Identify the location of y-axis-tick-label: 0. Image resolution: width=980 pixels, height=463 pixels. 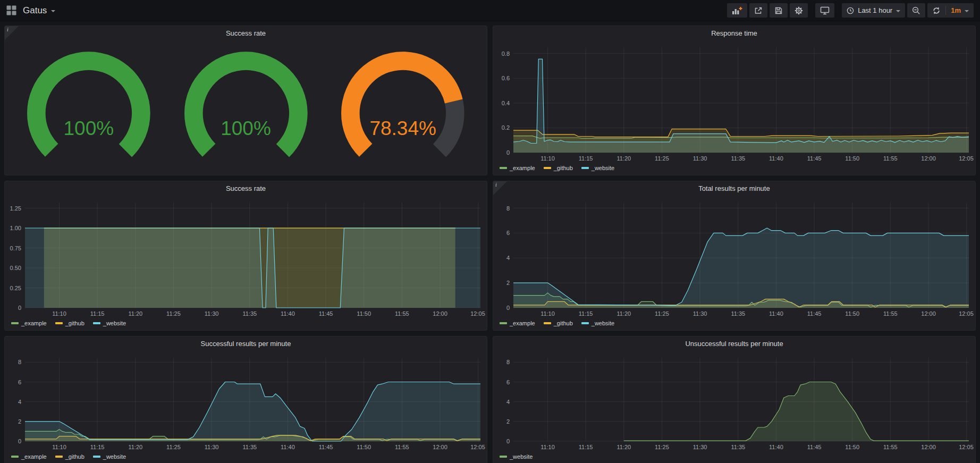
(508, 441).